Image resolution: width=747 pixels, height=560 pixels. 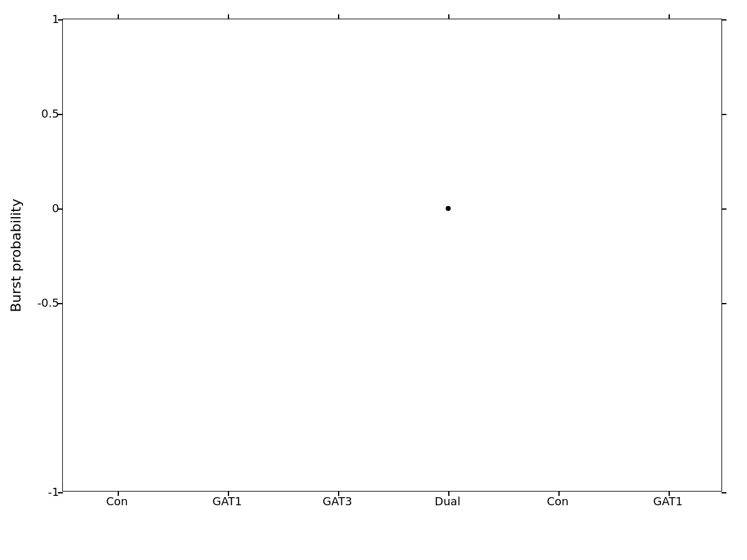 What do you see at coordinates (60, 493) in the screenshot?
I see `y-tick-neg1` at bounding box center [60, 493].